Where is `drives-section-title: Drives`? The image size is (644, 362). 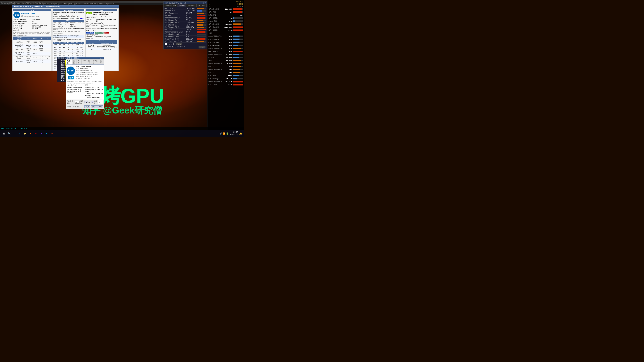
drives-section-title: Drives is located at coordinates (102, 41).